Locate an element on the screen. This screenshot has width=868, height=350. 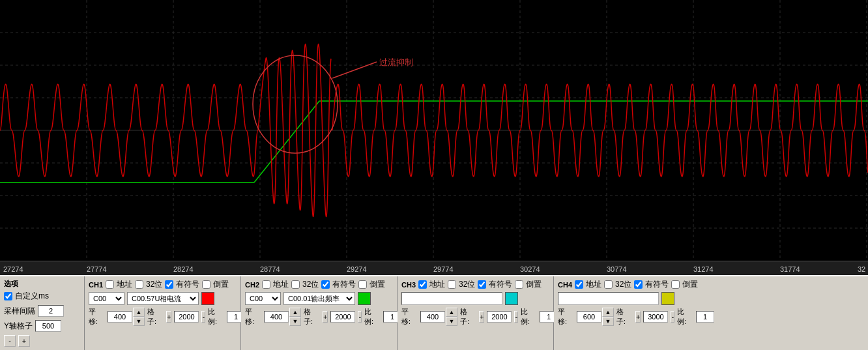
ch3-grid-input is located at coordinates (499, 317).